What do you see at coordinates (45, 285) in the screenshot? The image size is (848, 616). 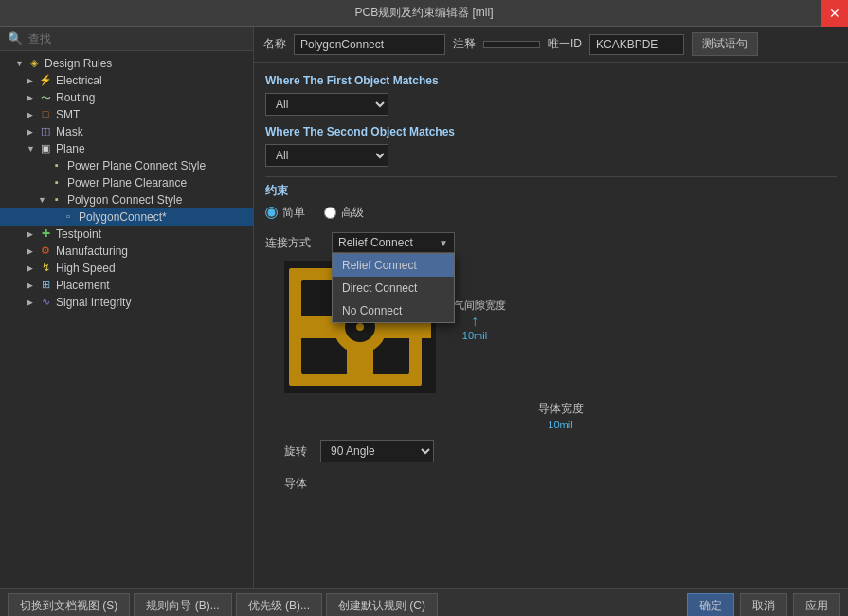 I see `placement-icon: ⊞` at bounding box center [45, 285].